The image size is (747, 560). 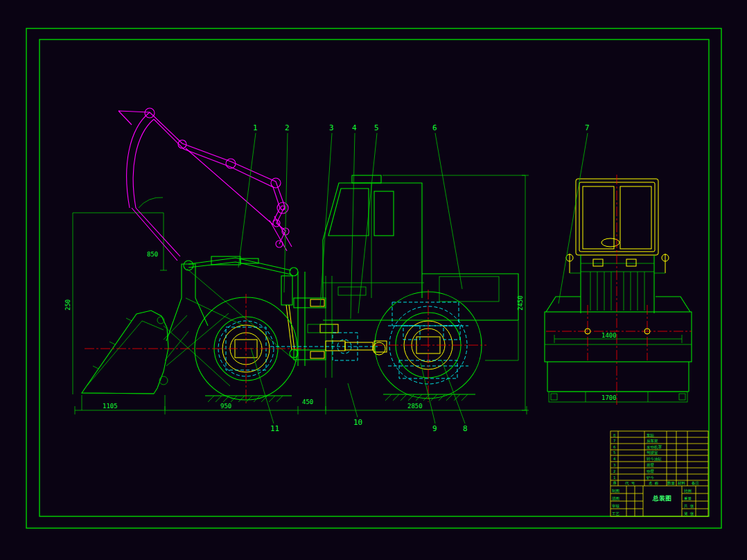 I want to click on bom-name: 转斗油缸, so click(x=654, y=459).